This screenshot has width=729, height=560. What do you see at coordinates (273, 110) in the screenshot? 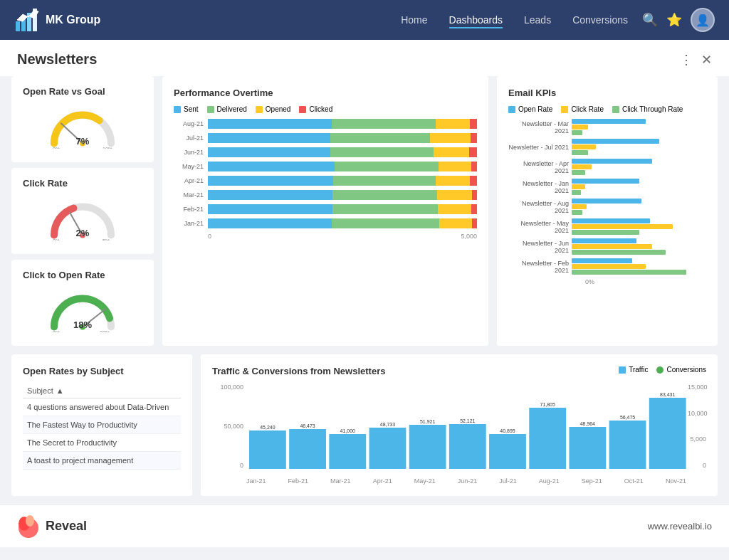
I see `legend-opened: Opened` at bounding box center [273, 110].